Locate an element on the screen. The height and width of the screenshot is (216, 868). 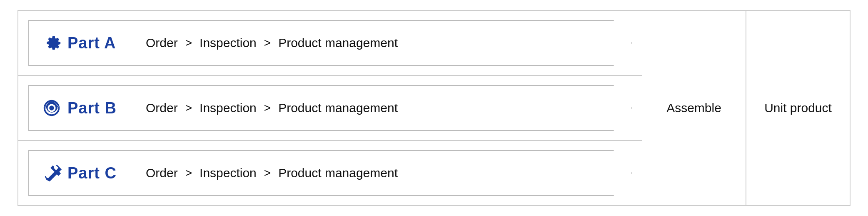
part-c-name: Part C is located at coordinates (92, 173).